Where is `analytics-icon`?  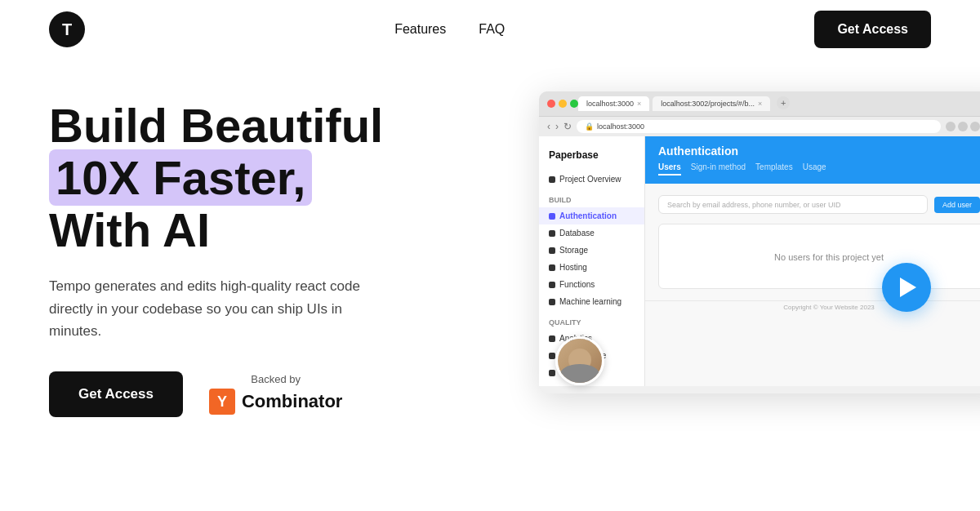 analytics-icon is located at coordinates (552, 339).